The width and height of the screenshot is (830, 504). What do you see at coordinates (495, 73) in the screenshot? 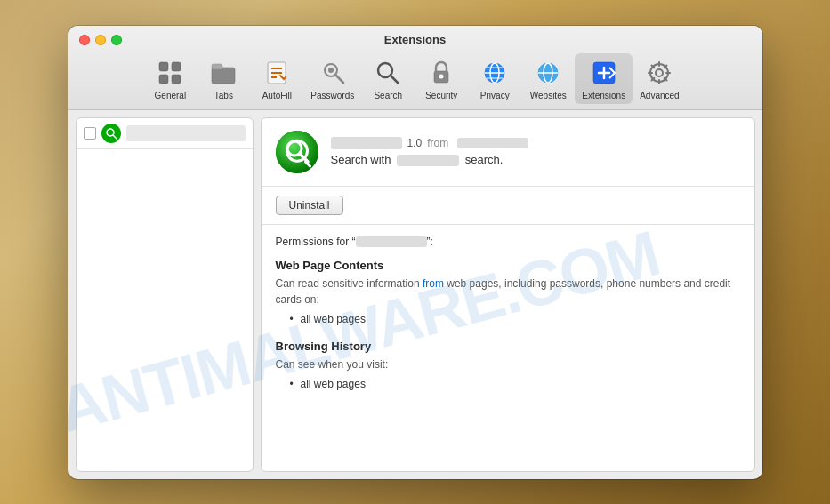
I see `privacy-icon` at bounding box center [495, 73].